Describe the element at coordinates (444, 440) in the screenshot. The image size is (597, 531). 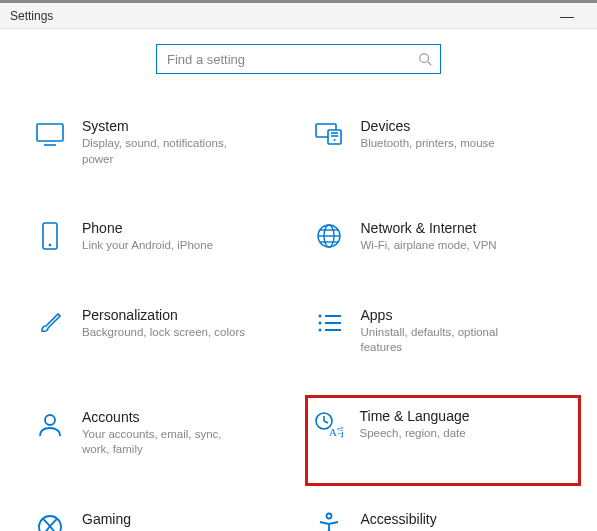
I see `tile-time-language: A字 Time & Language Speech, region, date` at that location.